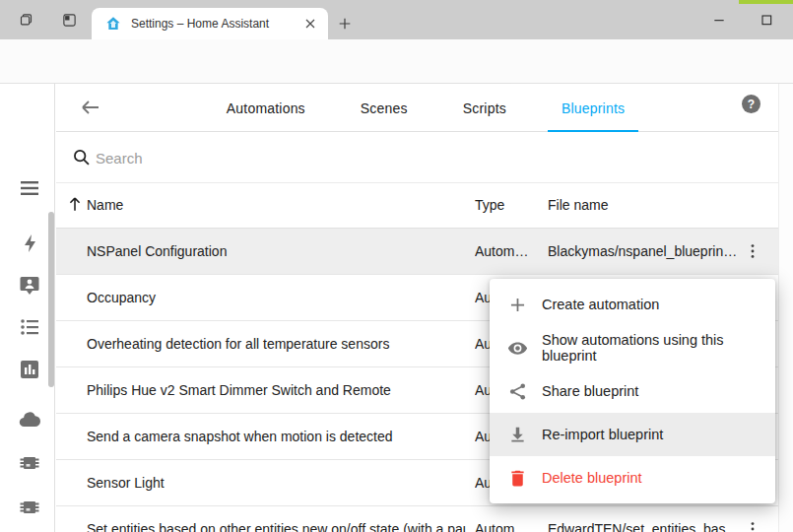 The height and width of the screenshot is (532, 793). What do you see at coordinates (518, 305) in the screenshot?
I see `plus-icon` at bounding box center [518, 305].